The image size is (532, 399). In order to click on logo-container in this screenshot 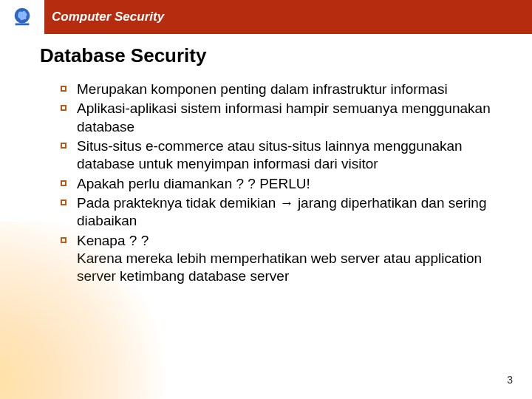, I will do `click(22, 17)`.